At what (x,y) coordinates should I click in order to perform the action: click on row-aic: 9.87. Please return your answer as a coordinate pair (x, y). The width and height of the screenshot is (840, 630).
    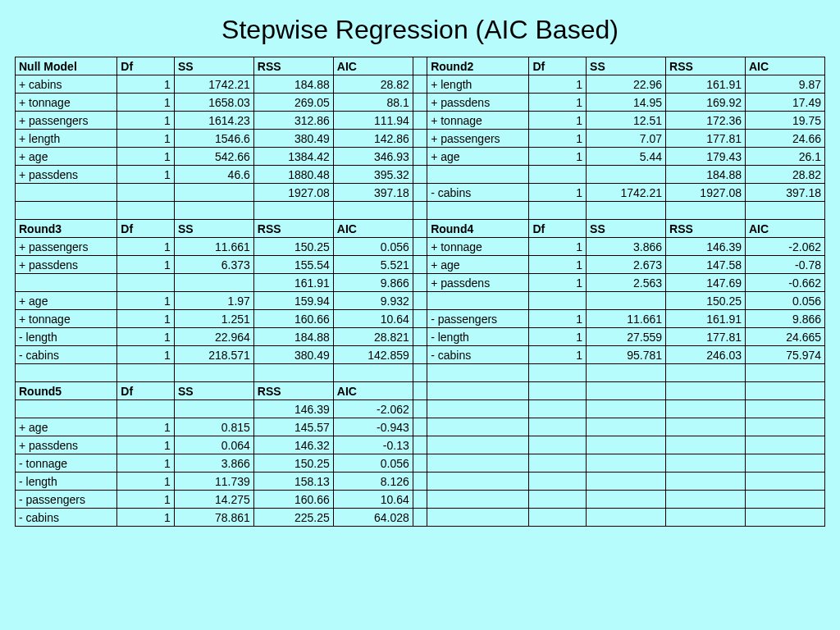
    Looking at the image, I should click on (784, 84).